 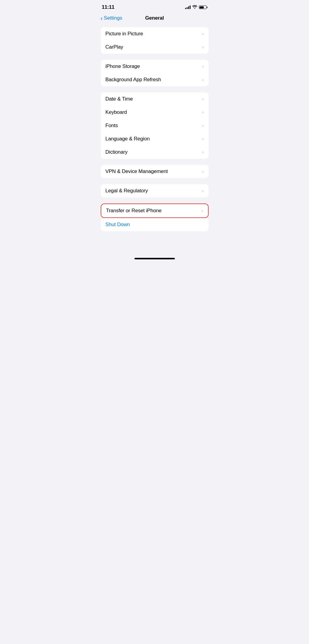 I want to click on list-item-label: Legal & Regulatory, so click(x=127, y=191).